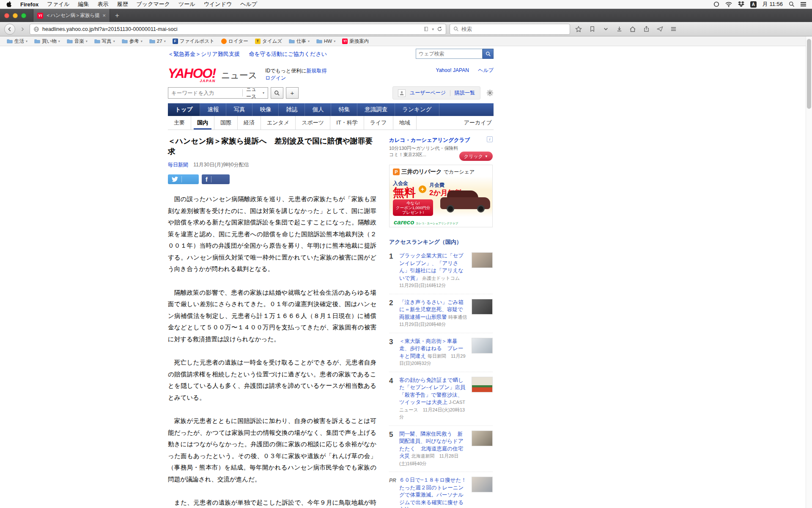 Image resolution: width=812 pixels, height=508 pixels. What do you see at coordinates (809, 74) in the screenshot?
I see `scrollbar-thumb` at bounding box center [809, 74].